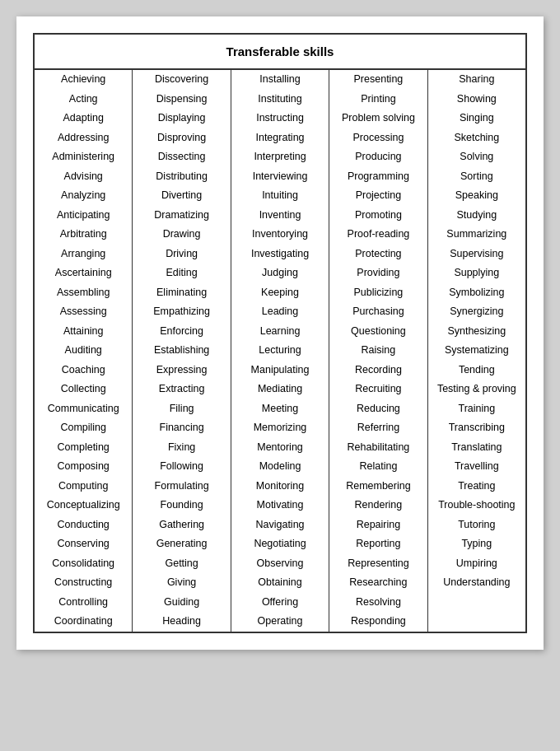 The width and height of the screenshot is (560, 751). Describe the element at coordinates (181, 293) in the screenshot. I see `list-item: Eliminating` at that location.